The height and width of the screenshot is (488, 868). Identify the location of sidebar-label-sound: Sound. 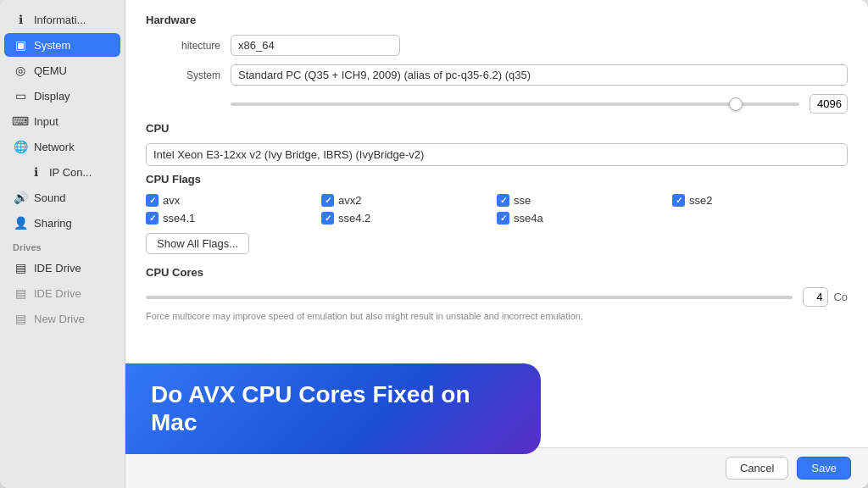
(50, 198).